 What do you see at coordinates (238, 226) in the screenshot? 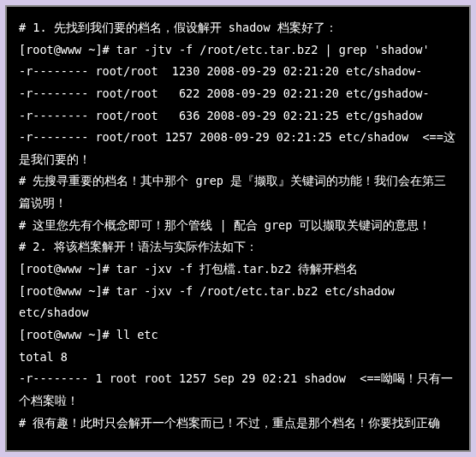
I see `terminal-line: # 这里您先有个概念即可！那个管线 | 配合 grep 可以撷取关键词的意思！` at bounding box center [238, 226].